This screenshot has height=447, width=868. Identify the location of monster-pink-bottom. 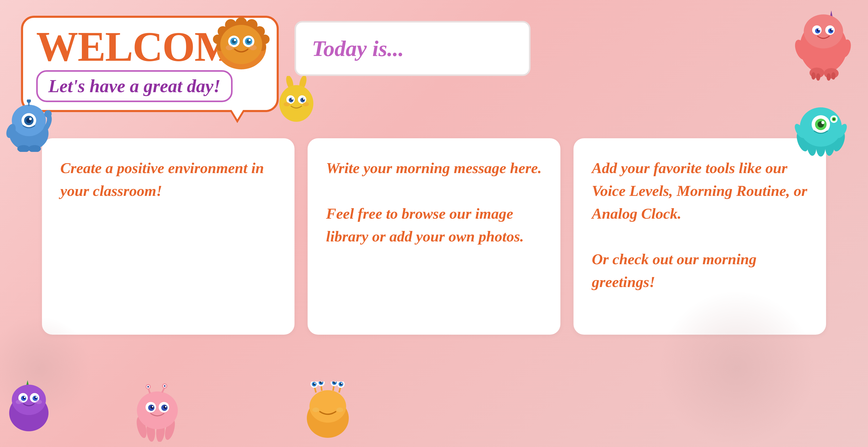
(157, 412).